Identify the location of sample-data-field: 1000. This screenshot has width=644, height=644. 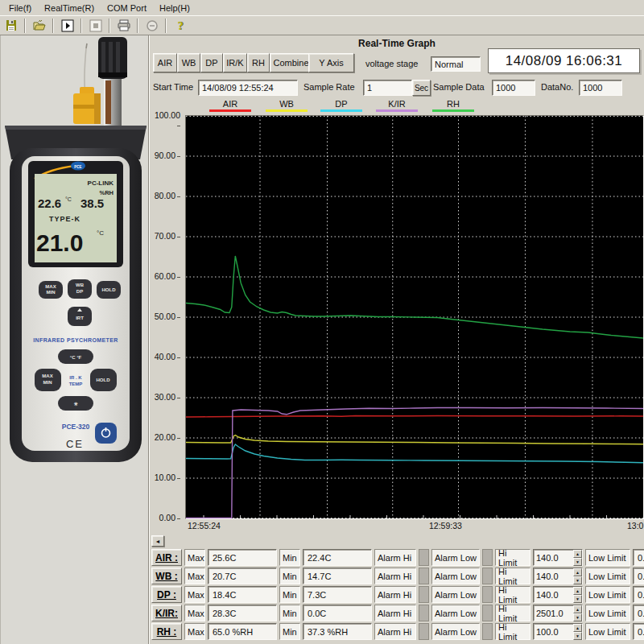
(514, 88).